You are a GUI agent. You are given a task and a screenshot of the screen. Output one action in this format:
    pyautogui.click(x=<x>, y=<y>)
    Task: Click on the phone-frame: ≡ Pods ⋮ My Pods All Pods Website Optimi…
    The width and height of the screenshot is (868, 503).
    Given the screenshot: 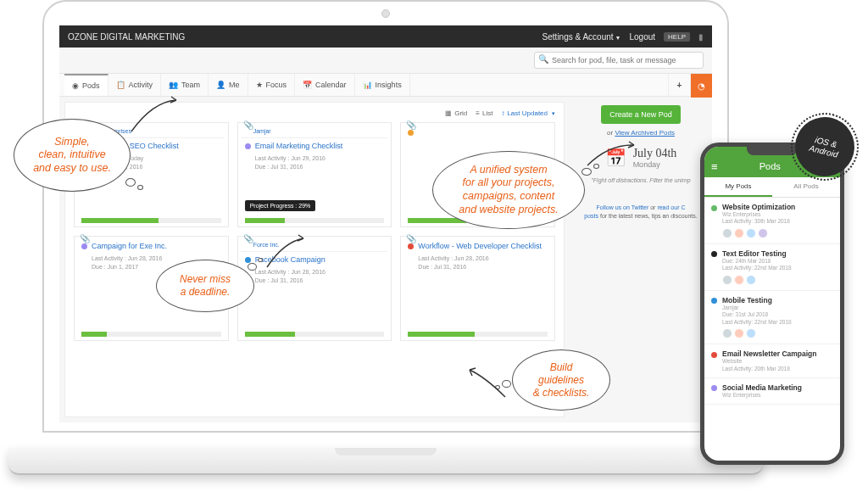 What is the action you would take?
    pyautogui.click(x=772, y=304)
    